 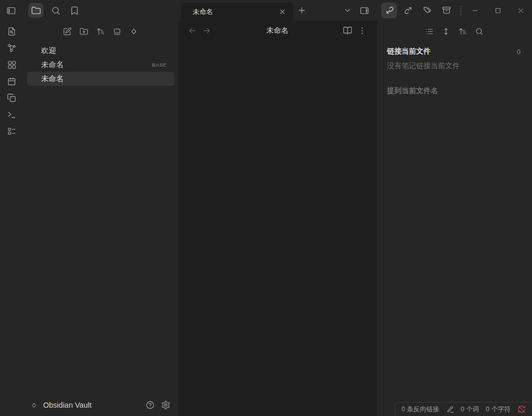 I want to click on card-view-button, so click(x=117, y=31).